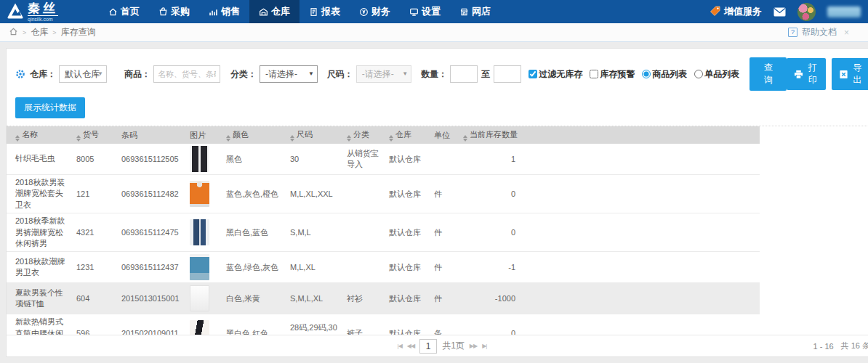 The width and height of the screenshot is (868, 363). I want to click on help-doc-link: 帮助文档, so click(819, 32).